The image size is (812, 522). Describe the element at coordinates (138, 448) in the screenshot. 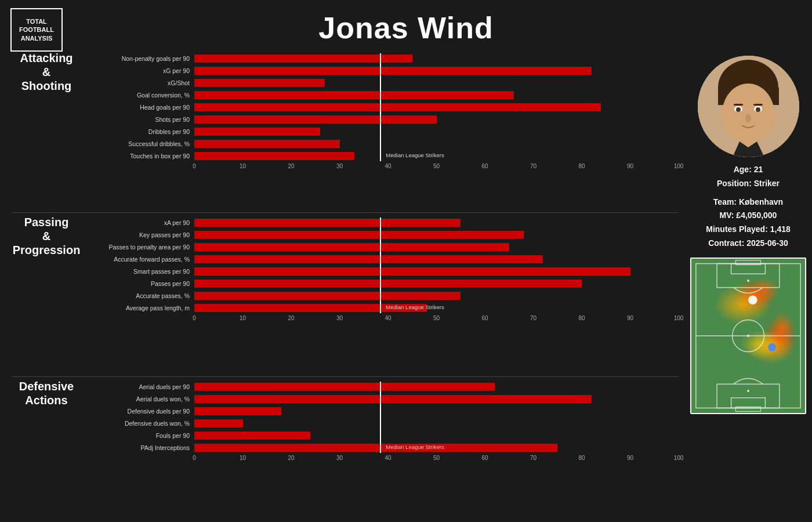

I see `bar-label: PAdj Interceptions` at that location.